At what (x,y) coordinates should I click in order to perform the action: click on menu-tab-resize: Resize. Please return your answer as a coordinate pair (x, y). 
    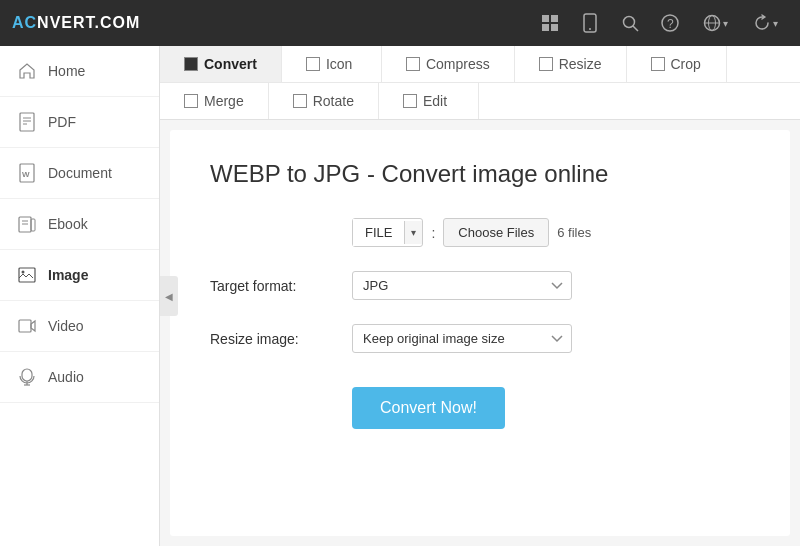
    Looking at the image, I should click on (571, 64).